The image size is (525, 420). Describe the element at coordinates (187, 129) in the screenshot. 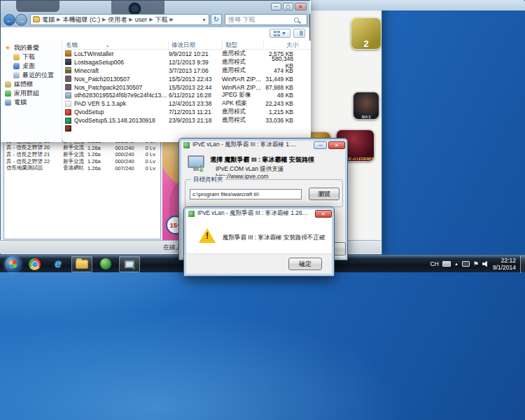

I see `file-row-partial` at that location.